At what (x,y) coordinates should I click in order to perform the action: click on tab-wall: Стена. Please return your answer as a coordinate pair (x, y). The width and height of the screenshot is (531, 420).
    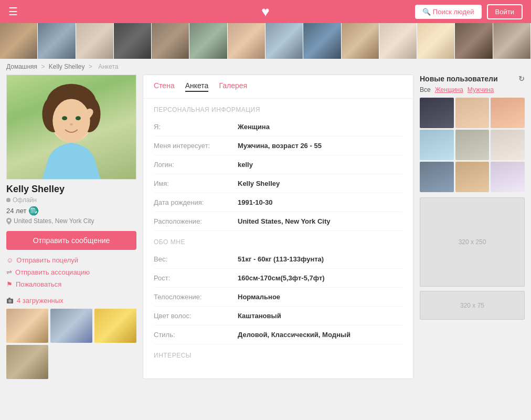
    Looking at the image, I should click on (164, 87).